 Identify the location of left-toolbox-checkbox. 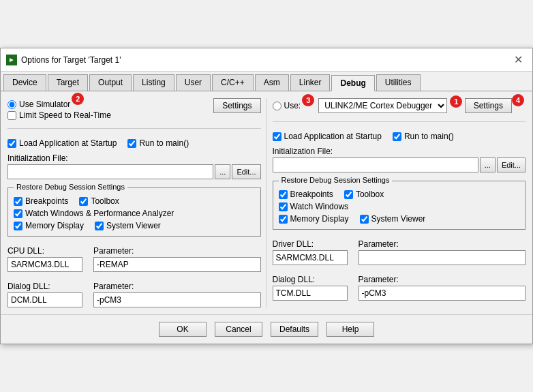
(83, 202).